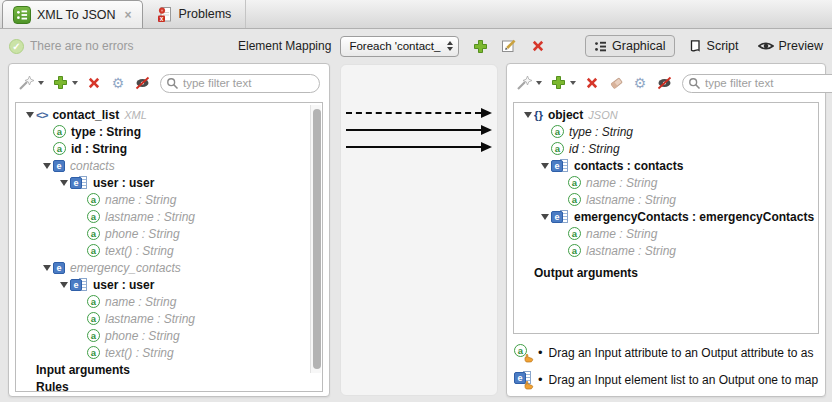 This screenshot has width=832, height=402. Describe the element at coordinates (136, 115) in the screenshot. I see `node-type-suffix: XML` at that location.